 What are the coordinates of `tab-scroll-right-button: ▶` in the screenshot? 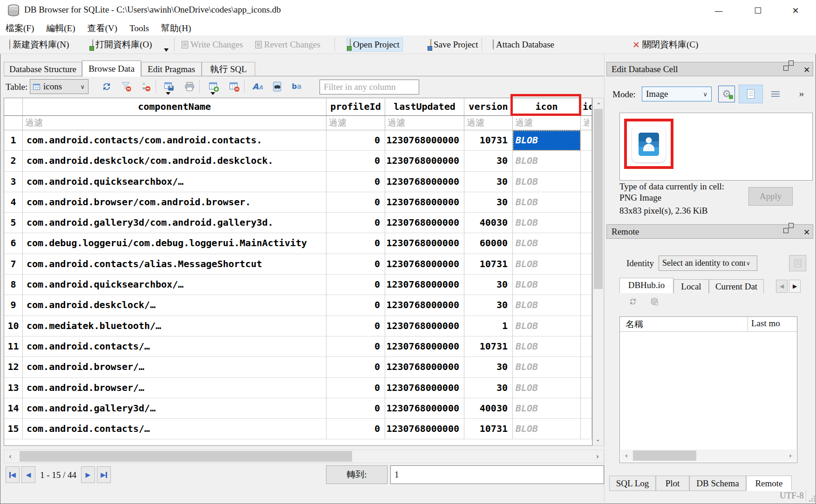 It's located at (795, 286).